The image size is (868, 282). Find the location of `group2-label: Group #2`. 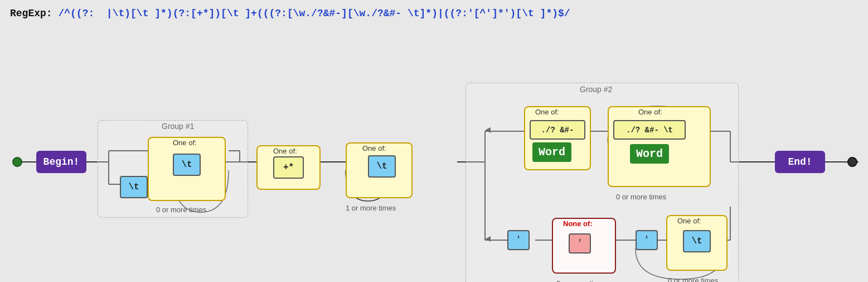

group2-label: Group #2 is located at coordinates (596, 89).